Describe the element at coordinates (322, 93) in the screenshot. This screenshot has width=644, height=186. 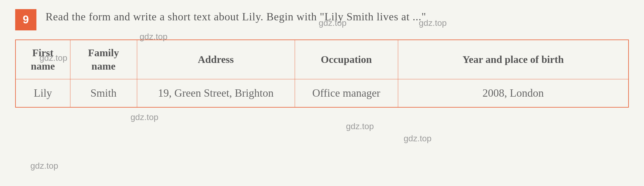
I see `table-row: Lily Smith 19, Green Street, Brighton Of…` at that location.